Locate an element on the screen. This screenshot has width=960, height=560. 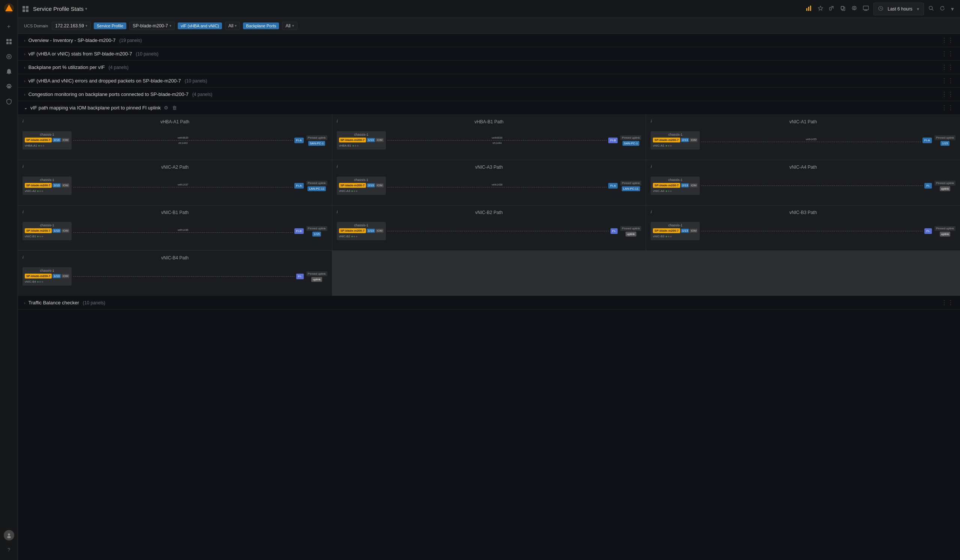
vif-value: All is located at coordinates (231, 26).